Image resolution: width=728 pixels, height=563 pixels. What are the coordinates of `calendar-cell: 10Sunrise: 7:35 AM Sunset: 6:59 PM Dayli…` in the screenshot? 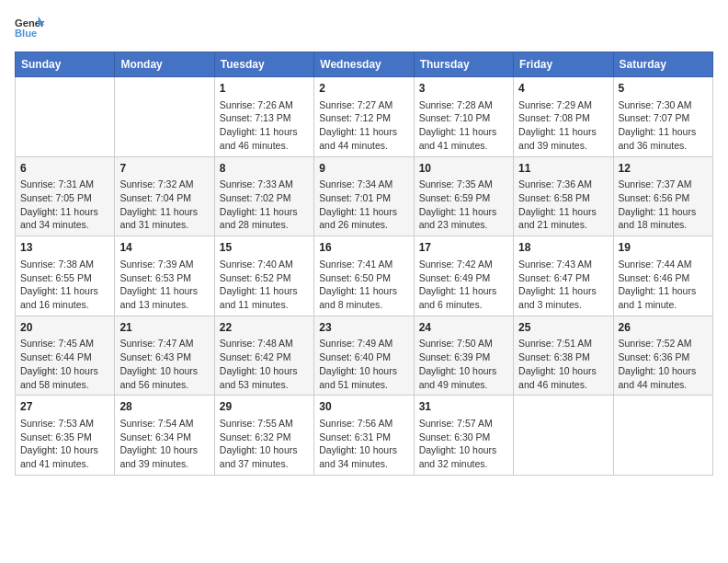 It's located at (463, 197).